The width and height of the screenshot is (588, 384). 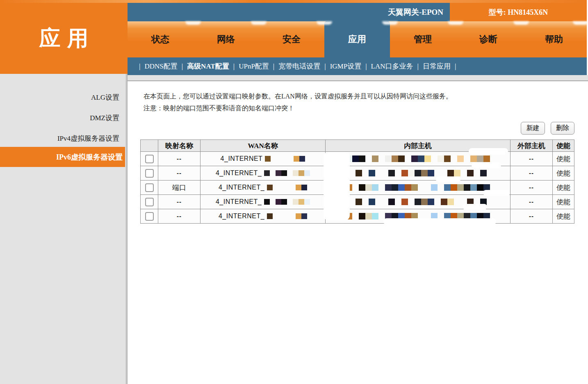 What do you see at coordinates (299, 66) in the screenshot?
I see `subnav-item-voip: 宽带电话设置` at bounding box center [299, 66].